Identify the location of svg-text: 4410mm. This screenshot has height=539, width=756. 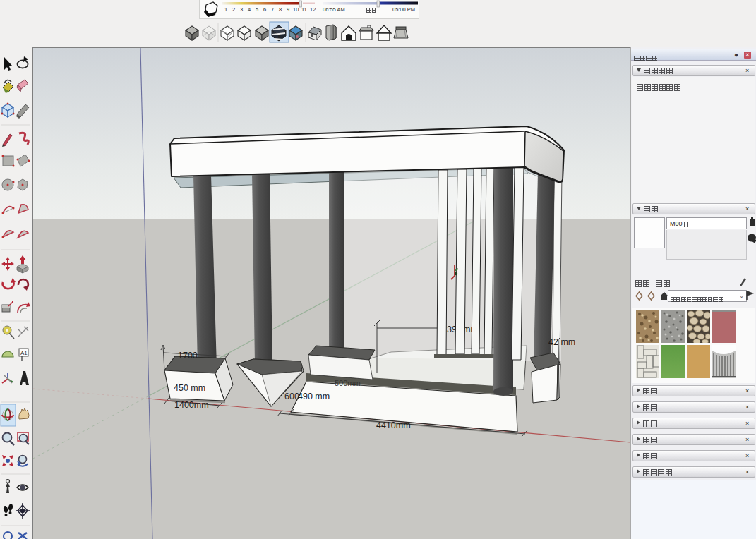
(394, 425).